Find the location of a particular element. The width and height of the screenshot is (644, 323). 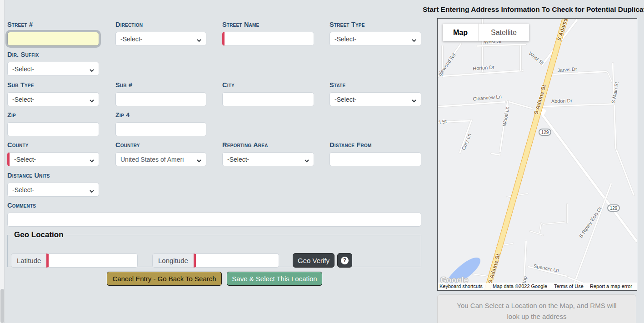

dir-suffix-select: -Select- is located at coordinates (53, 69).